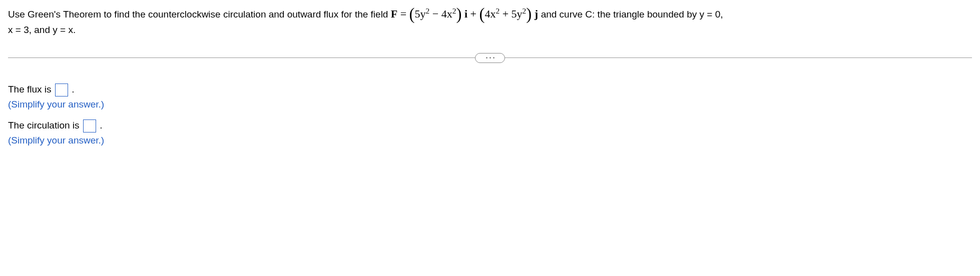 This screenshot has height=276, width=980. Describe the element at coordinates (481, 14) in the screenshot. I see `paren-open-2: (` at that location.